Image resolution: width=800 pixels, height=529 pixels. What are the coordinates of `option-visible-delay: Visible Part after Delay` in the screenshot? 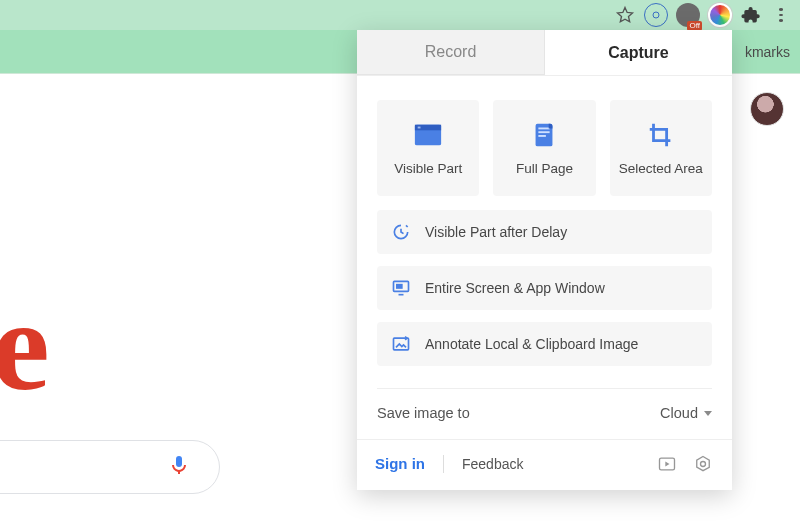 It's located at (544, 232).